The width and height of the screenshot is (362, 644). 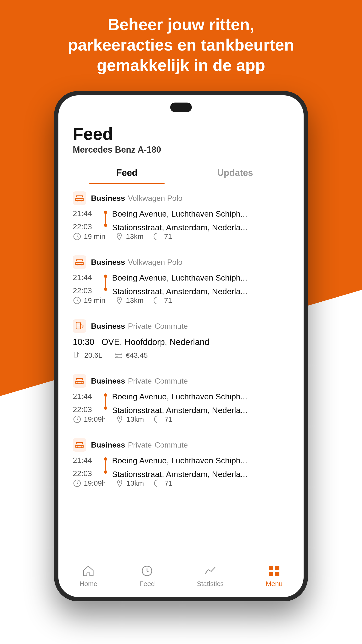 I want to click on tab-updates: Updates, so click(x=235, y=173).